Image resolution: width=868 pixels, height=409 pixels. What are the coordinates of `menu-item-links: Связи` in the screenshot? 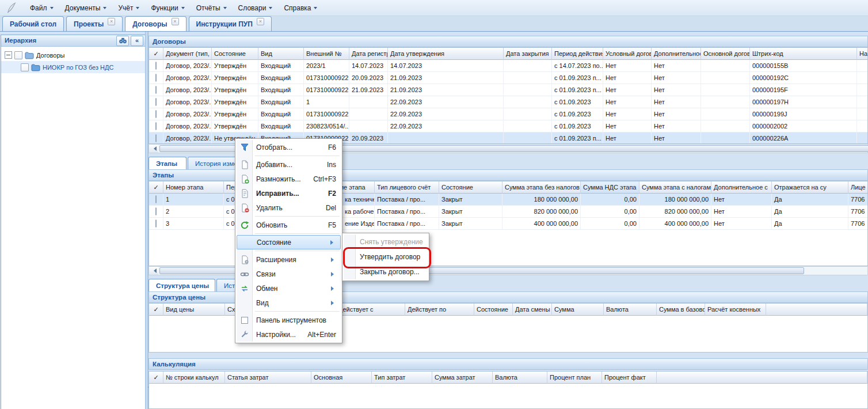 It's located at (289, 274).